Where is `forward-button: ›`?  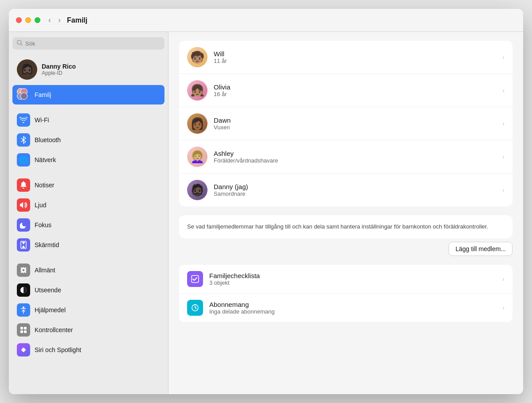
forward-button: › is located at coordinates (59, 20).